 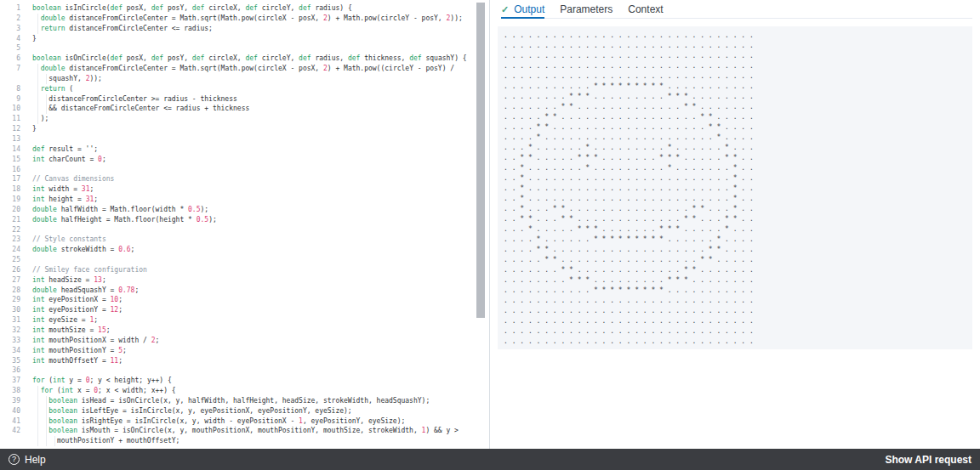 I want to click on code-line: 31int eyeSize = 1;, so click(x=245, y=320).